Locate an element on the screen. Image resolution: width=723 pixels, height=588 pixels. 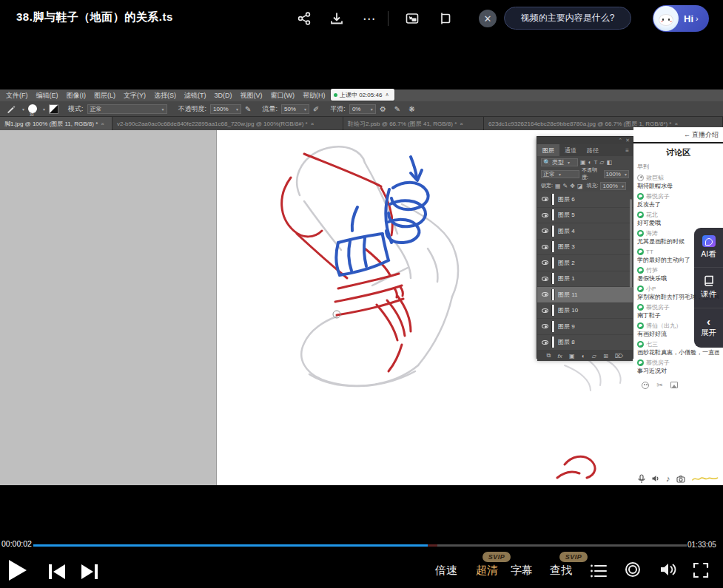
airbrush-icon: ✐ is located at coordinates (316, 109).